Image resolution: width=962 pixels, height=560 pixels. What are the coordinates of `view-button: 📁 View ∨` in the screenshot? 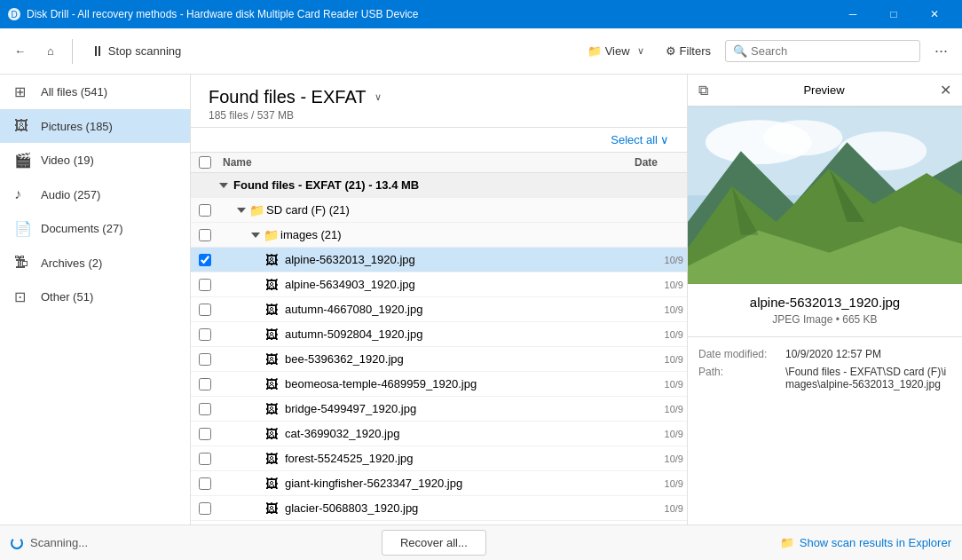 It's located at (616, 51).